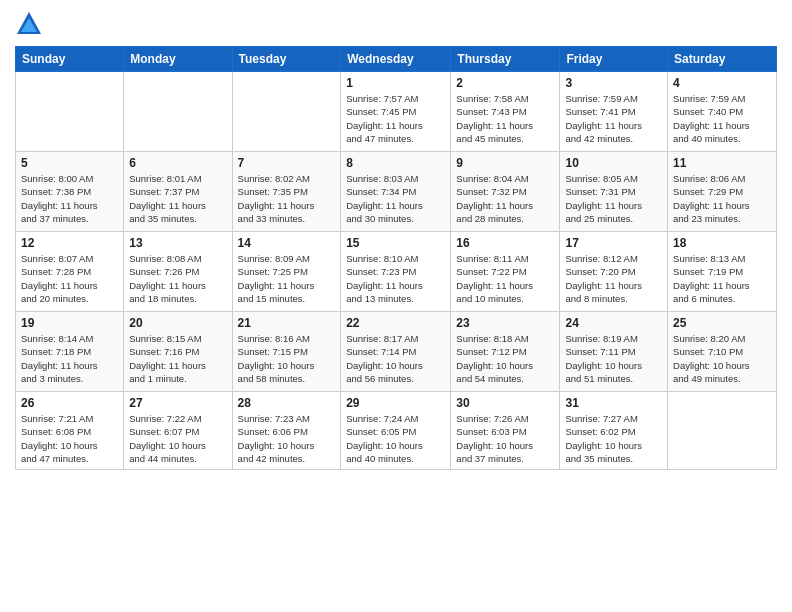 Image resolution: width=792 pixels, height=612 pixels. Describe the element at coordinates (70, 272) in the screenshot. I see `calendar-cell: 12Sunrise: 8:07 AMSunset: 7:28 PMDayligh…` at that location.